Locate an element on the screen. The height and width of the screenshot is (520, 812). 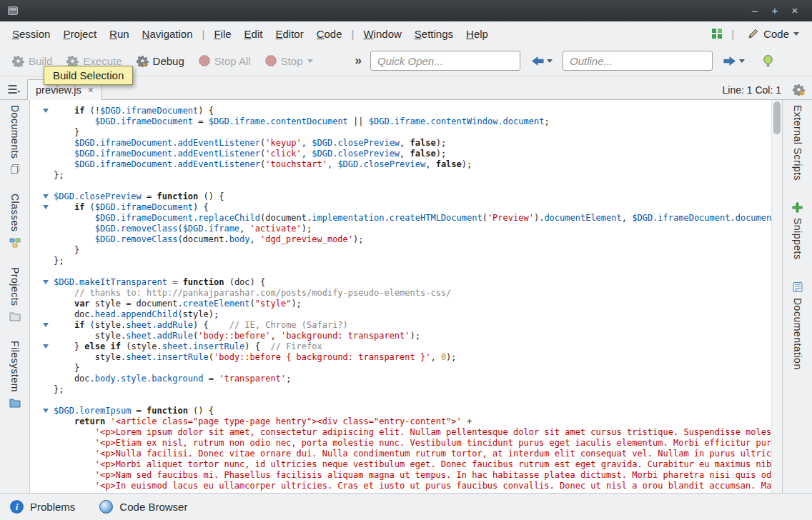
menu-project: Project is located at coordinates (80, 34).